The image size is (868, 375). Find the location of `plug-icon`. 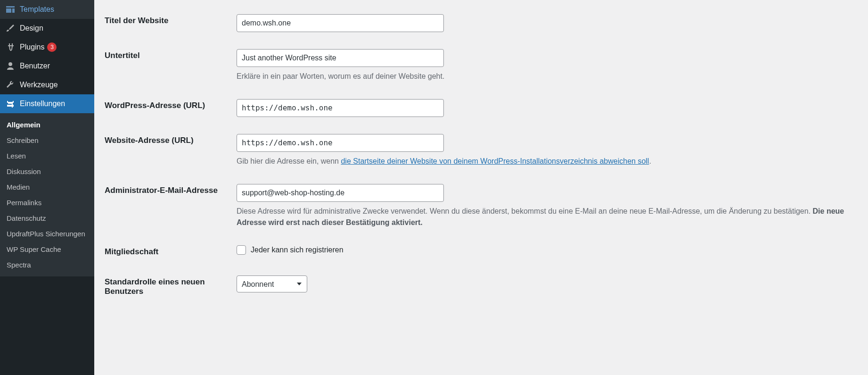

plug-icon is located at coordinates (10, 47).